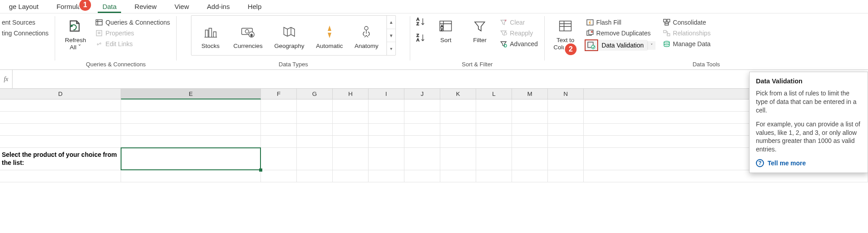  Describe the element at coordinates (386, 177) in the screenshot. I see `cell-I6` at that location.